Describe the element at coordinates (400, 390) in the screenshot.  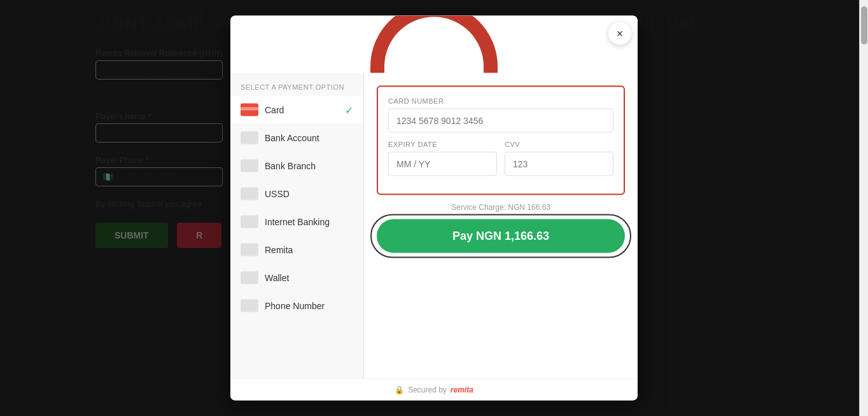
I see `lock-icon: 🔒` at that location.